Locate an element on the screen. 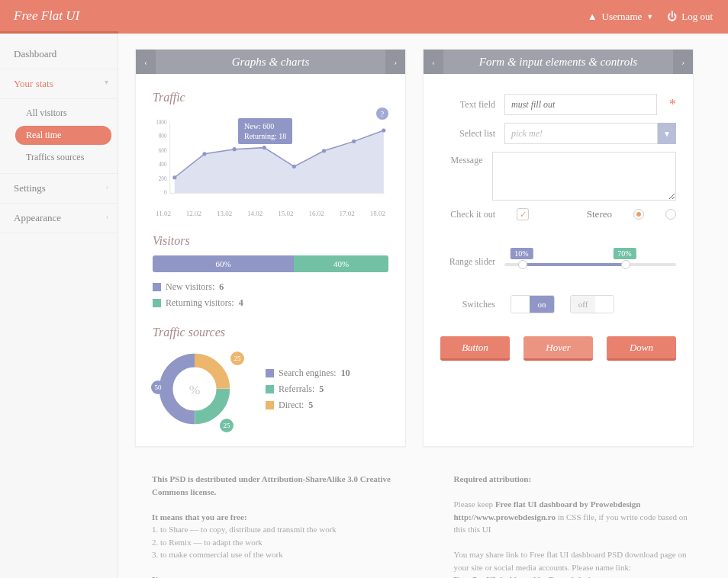 This screenshot has width=728, height=578. legend-search: Search engines: 10 is located at coordinates (308, 374).